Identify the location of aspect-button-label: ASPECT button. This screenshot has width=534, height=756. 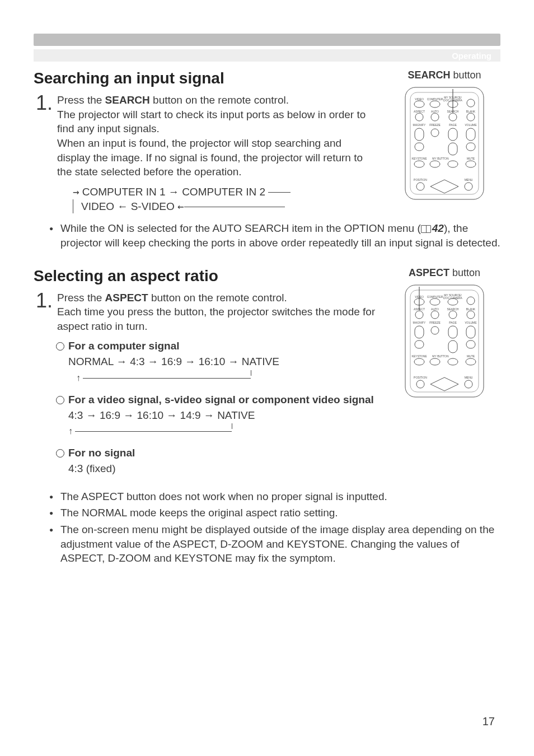
(444, 273).